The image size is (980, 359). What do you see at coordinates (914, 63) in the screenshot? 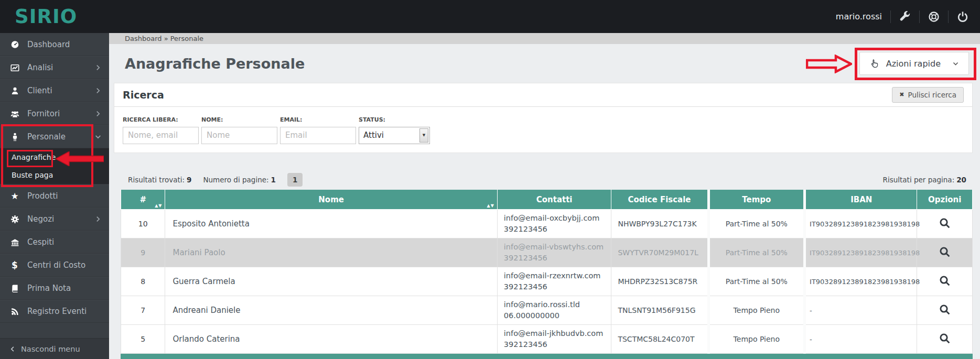
I see `quick-actions-button: Azioni rapide` at bounding box center [914, 63].